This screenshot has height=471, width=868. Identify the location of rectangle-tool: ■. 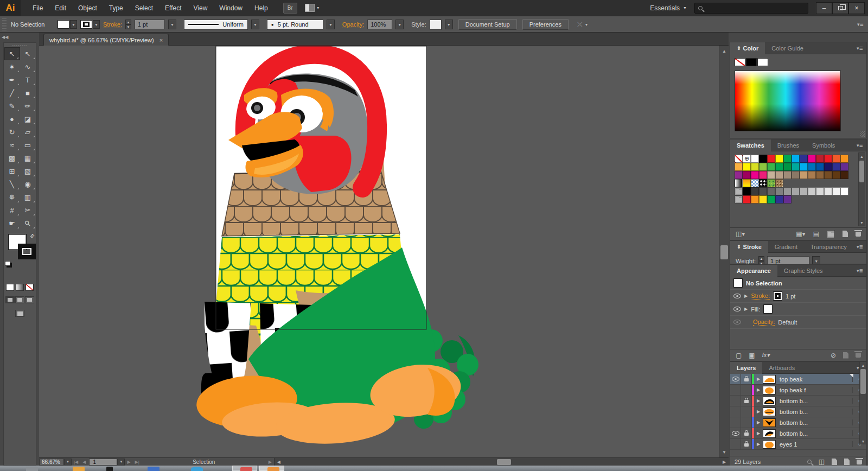
(28, 93).